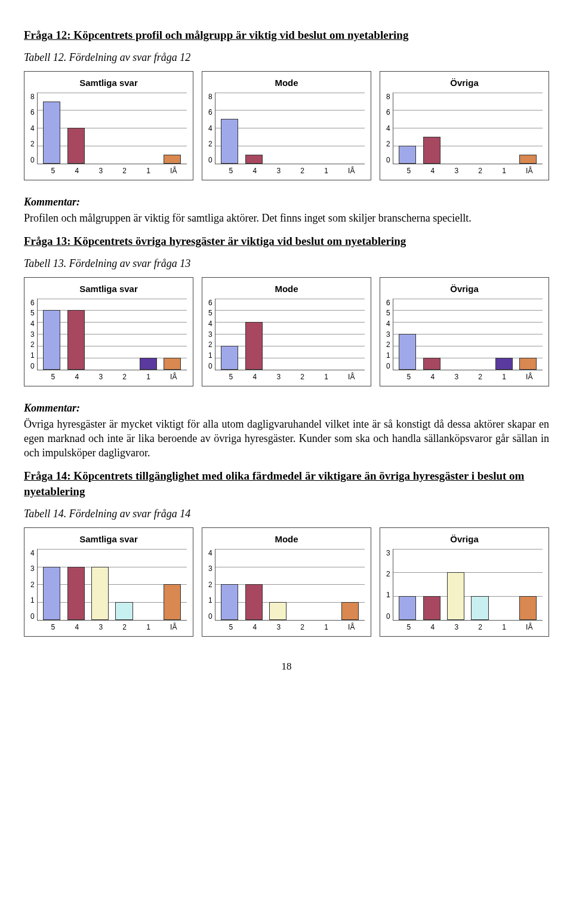 The image size is (573, 924). Describe the element at coordinates (286, 484) in the screenshot. I see `question-14-heading: Fråga 14: Köpcentrets tillgänglighet med…` at that location.